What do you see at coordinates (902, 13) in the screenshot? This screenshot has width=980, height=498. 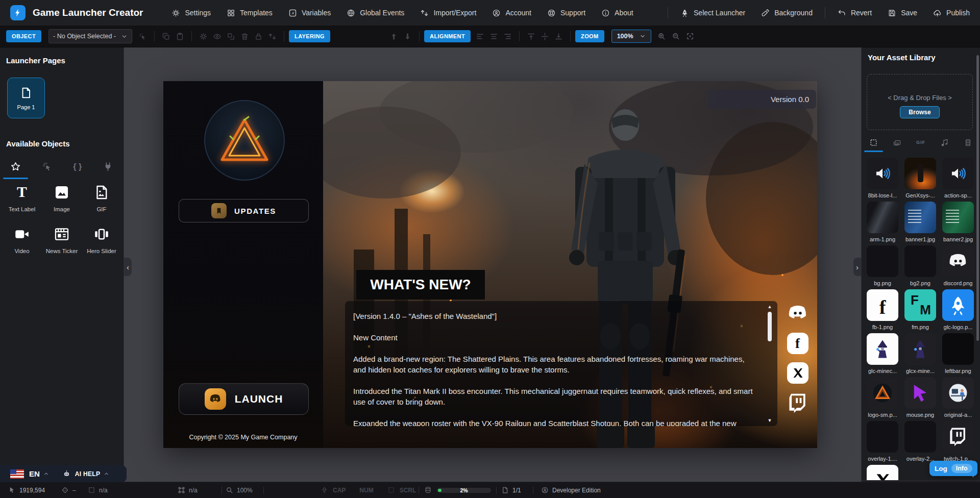 I see `menu-item-save: Save` at bounding box center [902, 13].